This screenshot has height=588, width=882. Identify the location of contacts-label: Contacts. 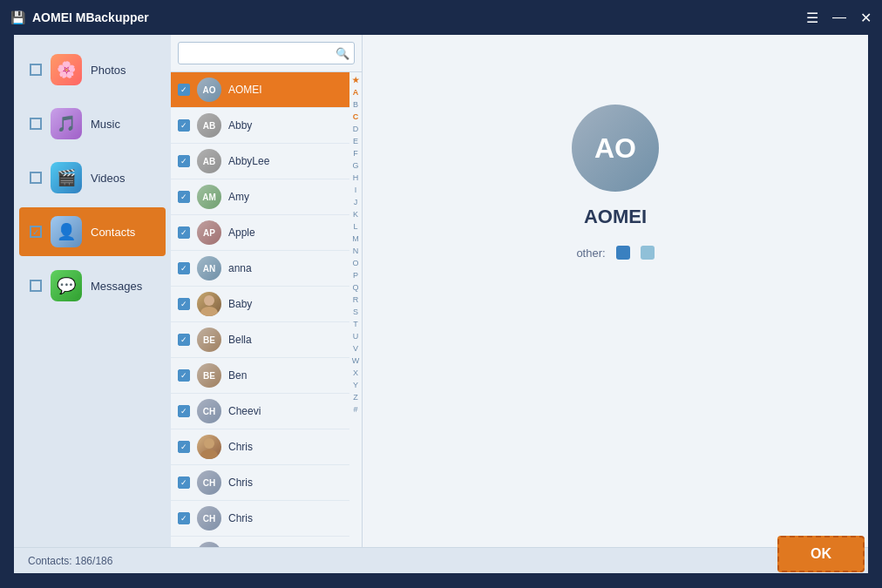
(113, 232).